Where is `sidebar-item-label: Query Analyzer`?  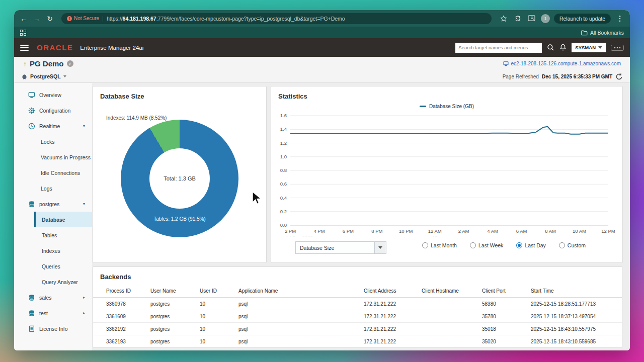 sidebar-item-label: Query Analyzer is located at coordinates (60, 282).